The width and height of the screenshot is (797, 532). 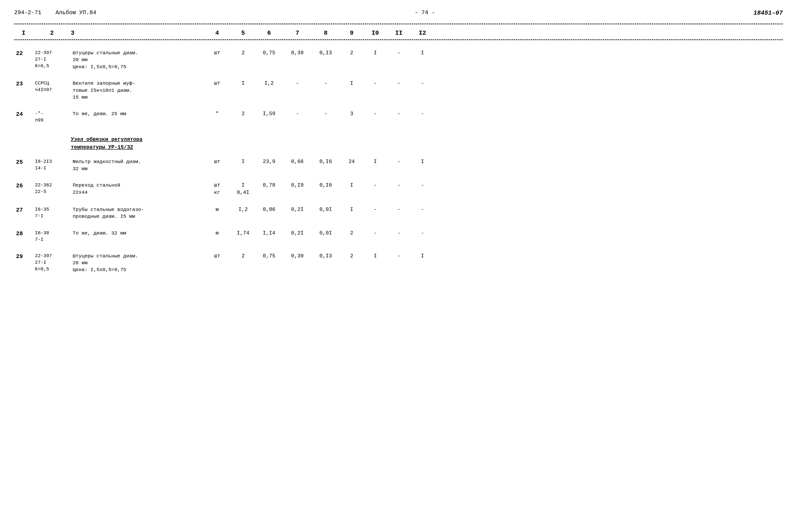 What do you see at coordinates (297, 186) in the screenshot?
I see `row-26-col7: 0,I9` at bounding box center [297, 186].